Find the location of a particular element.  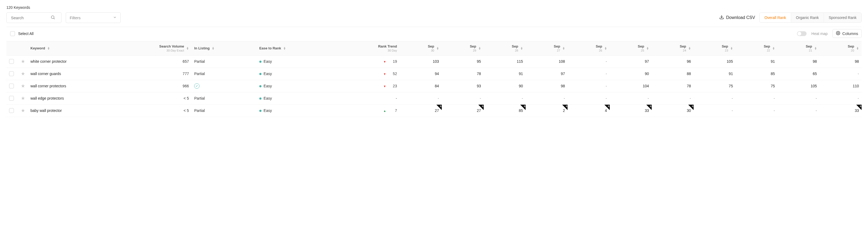

select-all-checkbox is located at coordinates (12, 34).